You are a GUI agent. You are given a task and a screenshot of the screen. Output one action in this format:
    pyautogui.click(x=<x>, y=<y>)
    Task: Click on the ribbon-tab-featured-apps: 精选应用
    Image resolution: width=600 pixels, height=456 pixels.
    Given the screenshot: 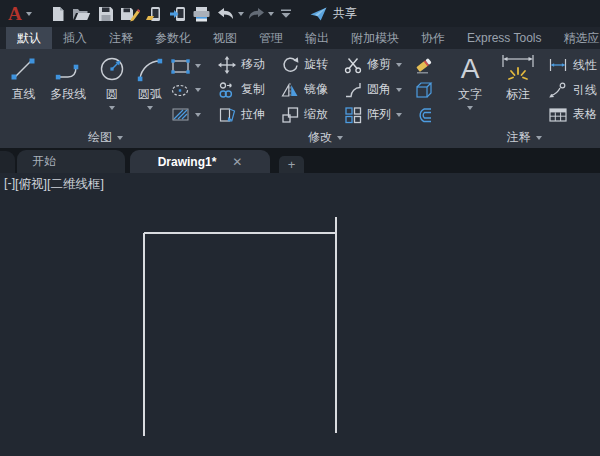 What is the action you would take?
    pyautogui.click(x=576, y=38)
    